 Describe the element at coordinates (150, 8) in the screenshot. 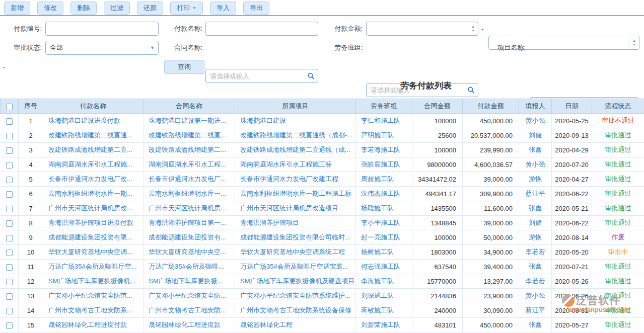

I see `restore-button: 还原` at that location.